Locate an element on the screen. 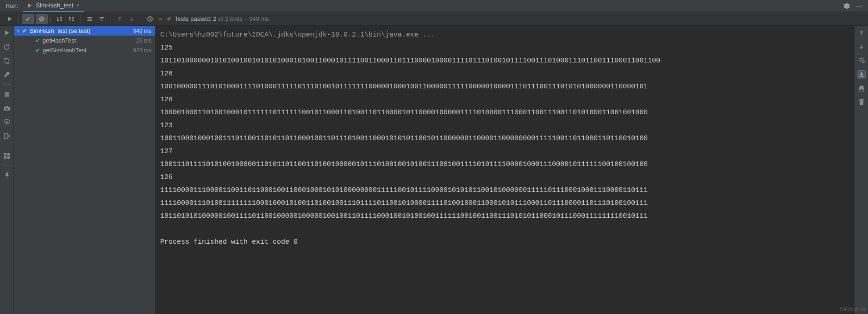 This screenshot has width=868, height=314. tree-node-label: getHashTest is located at coordinates (89, 41).